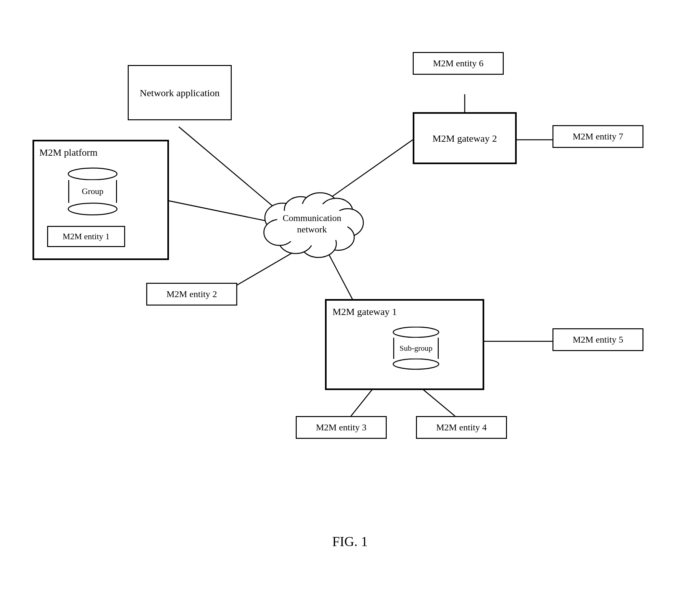 The width and height of the screenshot is (700, 602). I want to click on m2m-entity-2-box: M2M entity 2, so click(192, 294).